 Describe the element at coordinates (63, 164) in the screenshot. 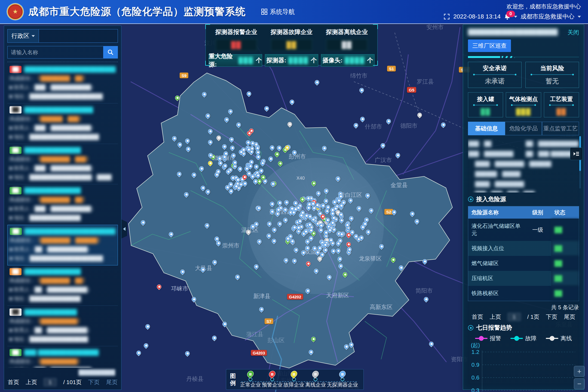

I see `company-list-item: ████████████████构成级别：【████████－███】联系人：█…` at that location.